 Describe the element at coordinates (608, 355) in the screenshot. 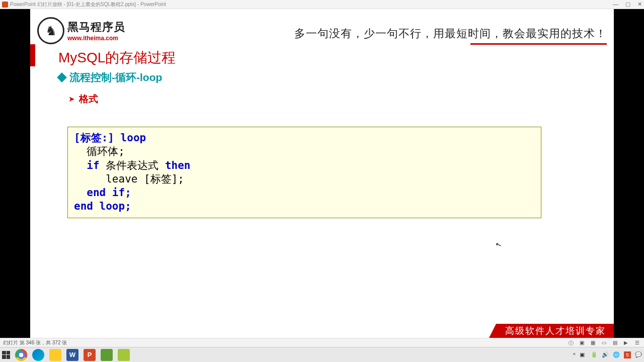

I see `system-tray: ^ ▣ 🔋 🔊 🌐 S 💬` at that location.